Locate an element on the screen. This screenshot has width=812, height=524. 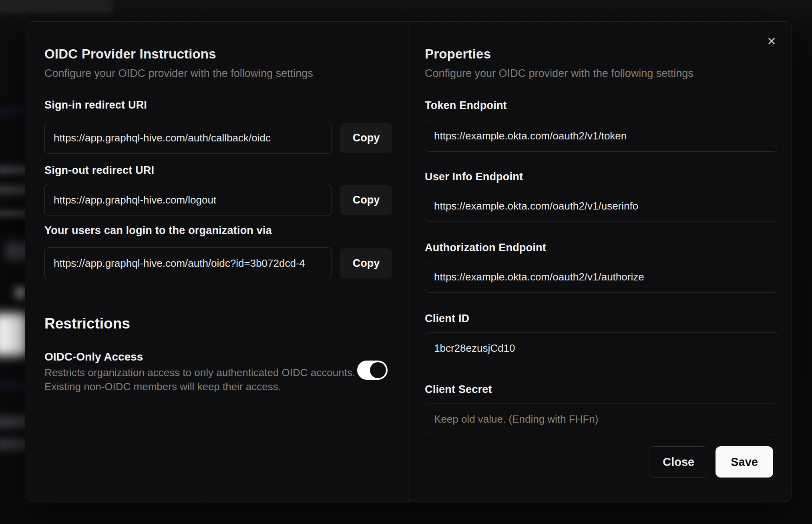
sign-out-redirect-uri-row: Copy is located at coordinates (219, 200).